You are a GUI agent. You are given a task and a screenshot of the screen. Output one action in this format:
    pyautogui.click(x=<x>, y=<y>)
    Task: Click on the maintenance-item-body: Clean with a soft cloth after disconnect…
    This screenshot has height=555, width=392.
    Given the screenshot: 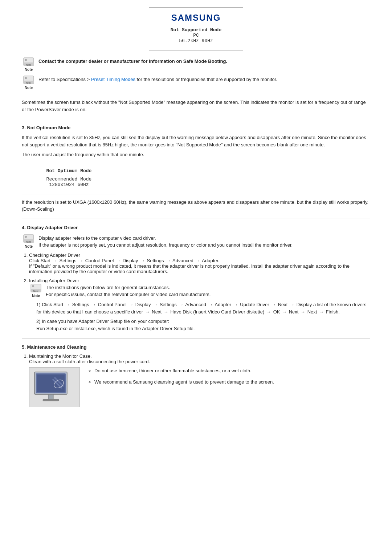 What is the action you would take?
    pyautogui.click(x=200, y=362)
    